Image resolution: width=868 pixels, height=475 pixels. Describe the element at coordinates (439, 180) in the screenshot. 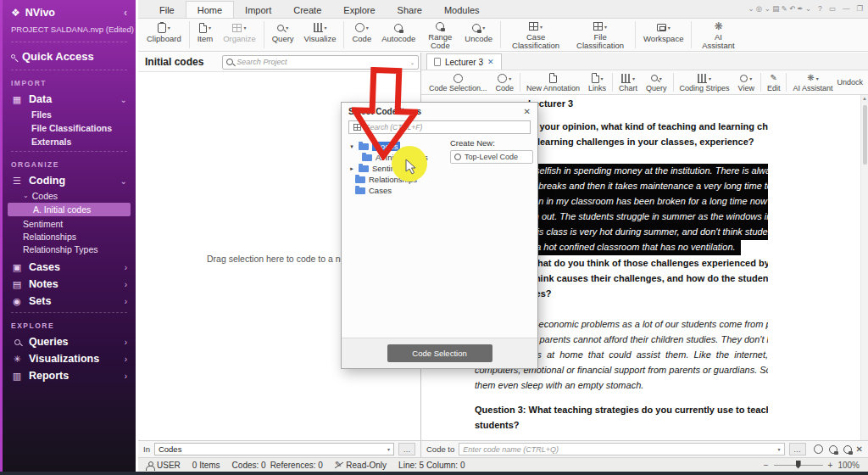

I see `tree-item-relationships: Relationships` at that location.